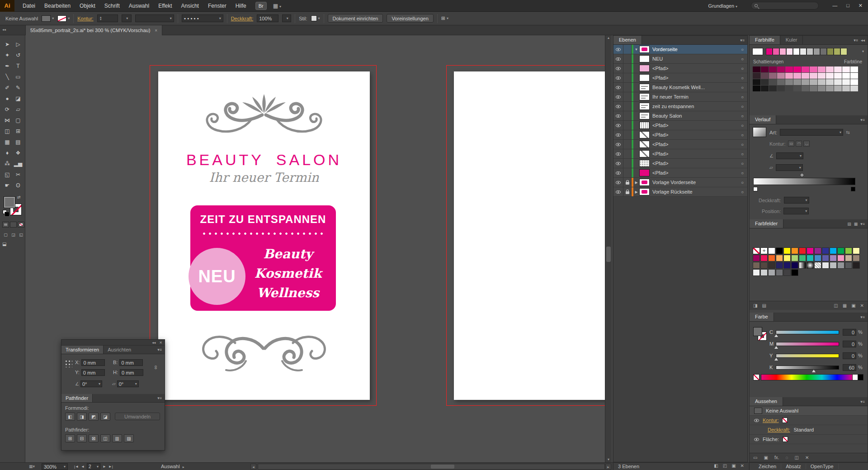  I want to click on width-tool: ⋈, so click(7, 120).